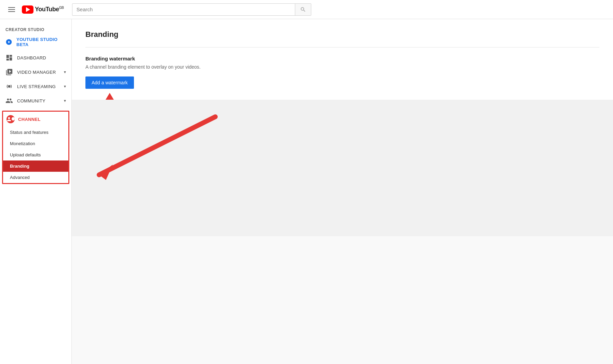 The height and width of the screenshot is (364, 613). I want to click on channel-sub-item-status: Status and features, so click(36, 132).